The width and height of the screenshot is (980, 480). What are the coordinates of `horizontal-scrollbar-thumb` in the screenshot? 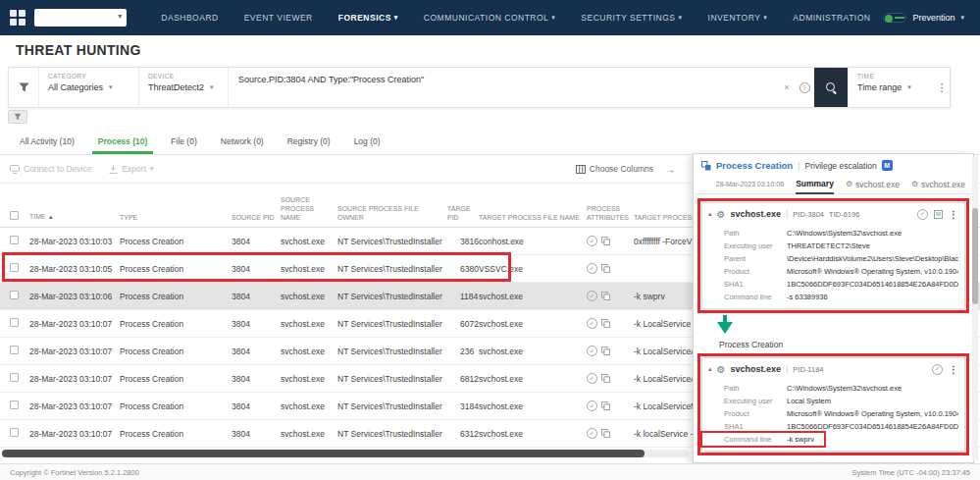 It's located at (324, 453).